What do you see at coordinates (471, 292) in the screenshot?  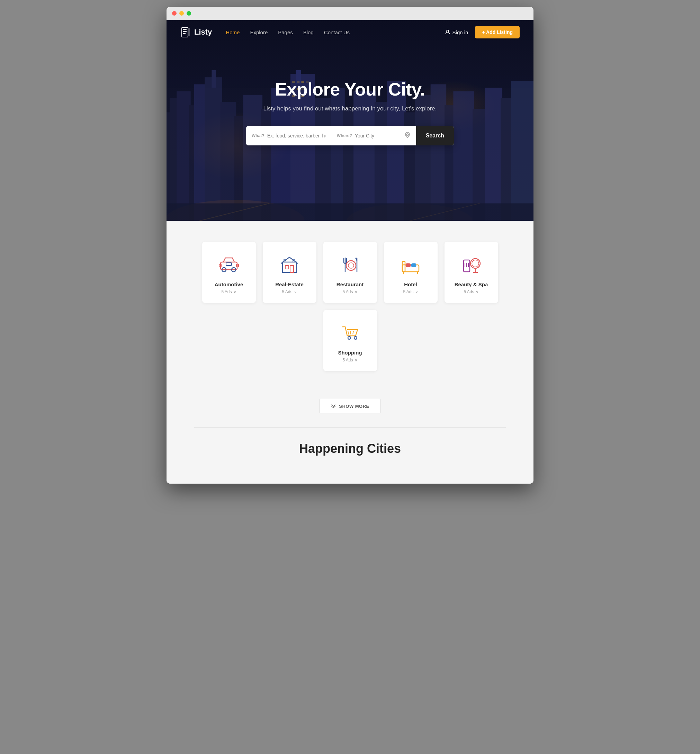 I see `beauty-ads: 5 Ads ∨` at bounding box center [471, 292].